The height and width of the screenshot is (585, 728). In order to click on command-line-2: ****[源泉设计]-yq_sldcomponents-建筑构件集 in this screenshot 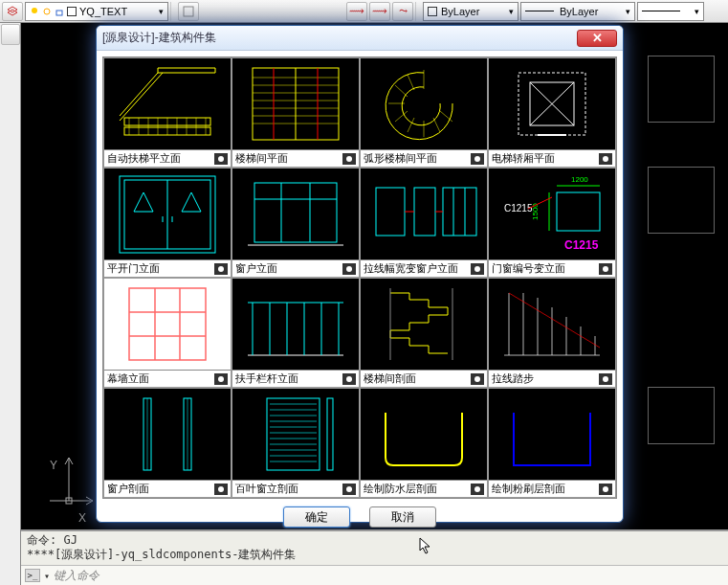, I will do `click(375, 555)`.